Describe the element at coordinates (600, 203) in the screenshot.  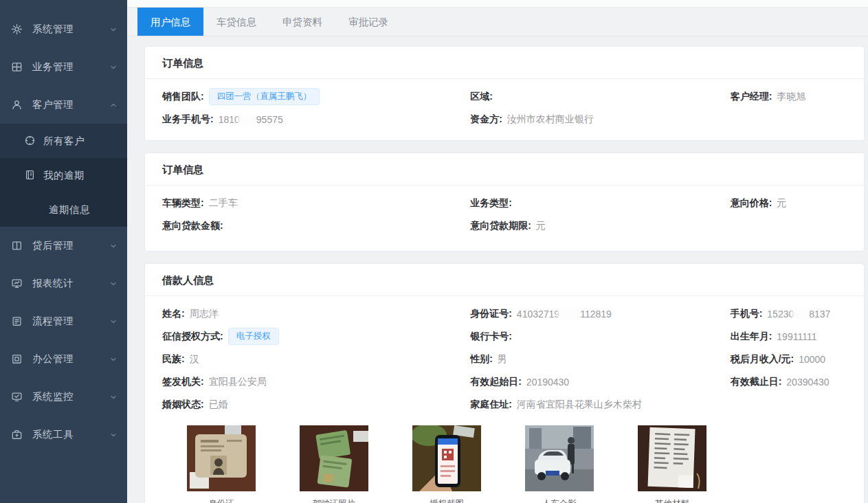
I see `field-business-type: 业务类型:` at that location.